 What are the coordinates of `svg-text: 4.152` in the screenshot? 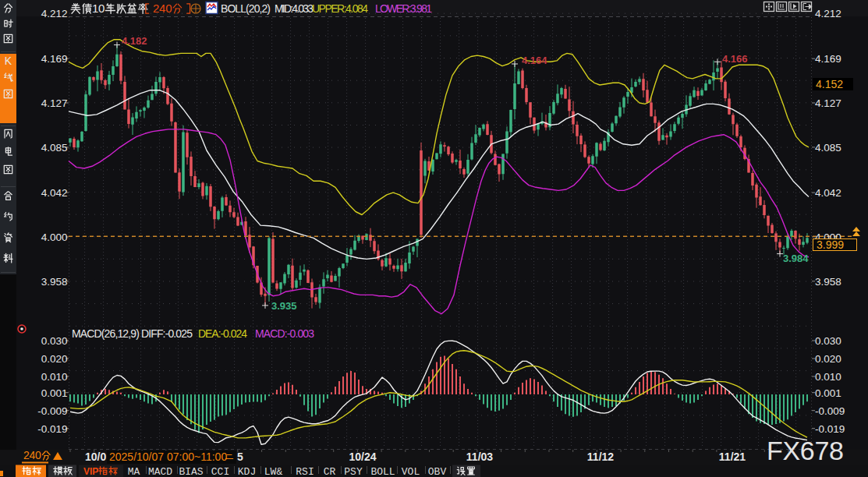 It's located at (830, 84).